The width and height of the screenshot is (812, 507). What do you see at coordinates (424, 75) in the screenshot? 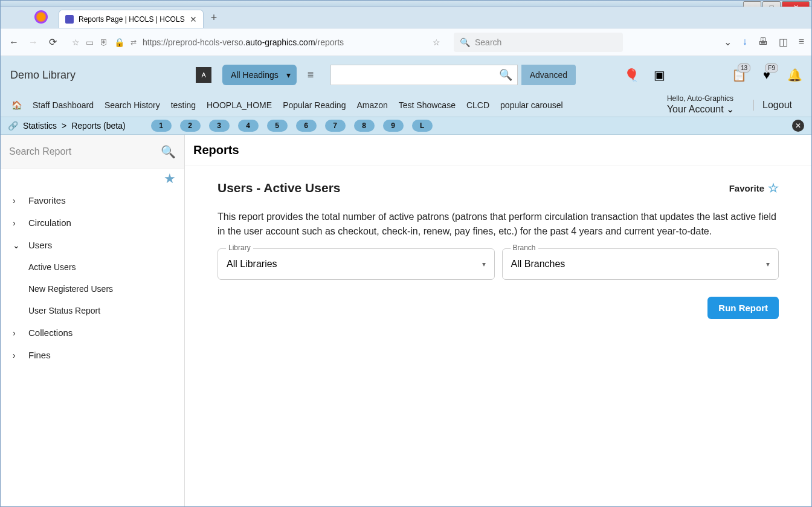
I see `catalog-search-input: 🔍` at bounding box center [424, 75].